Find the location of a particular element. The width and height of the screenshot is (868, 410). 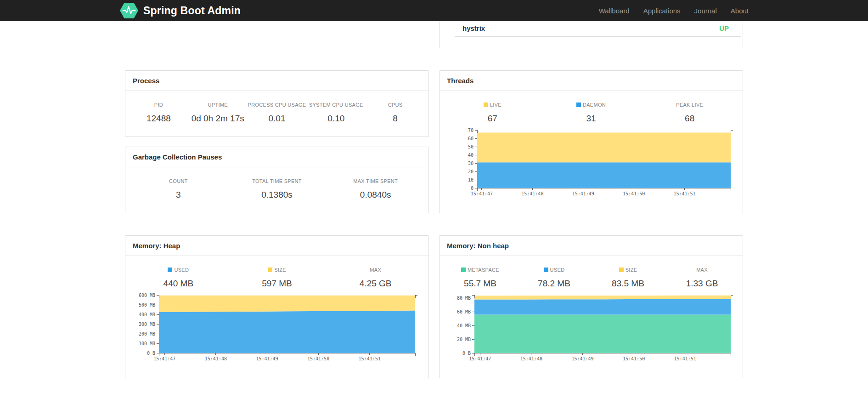

stat-size: SIZE 83.5 MB is located at coordinates (628, 278).